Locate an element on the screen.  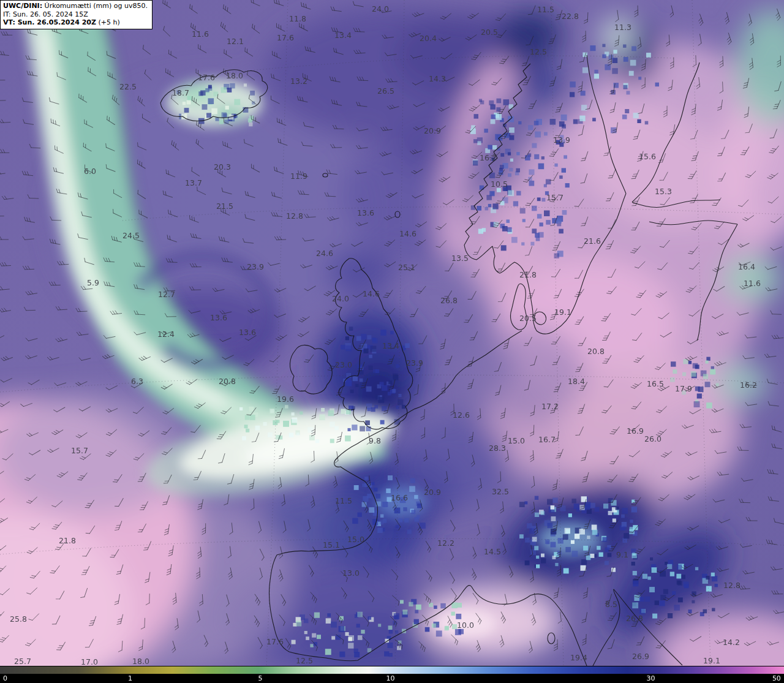
valid-time-main: VT: Sun. 26.05.2024 20Z is located at coordinates (50, 22).